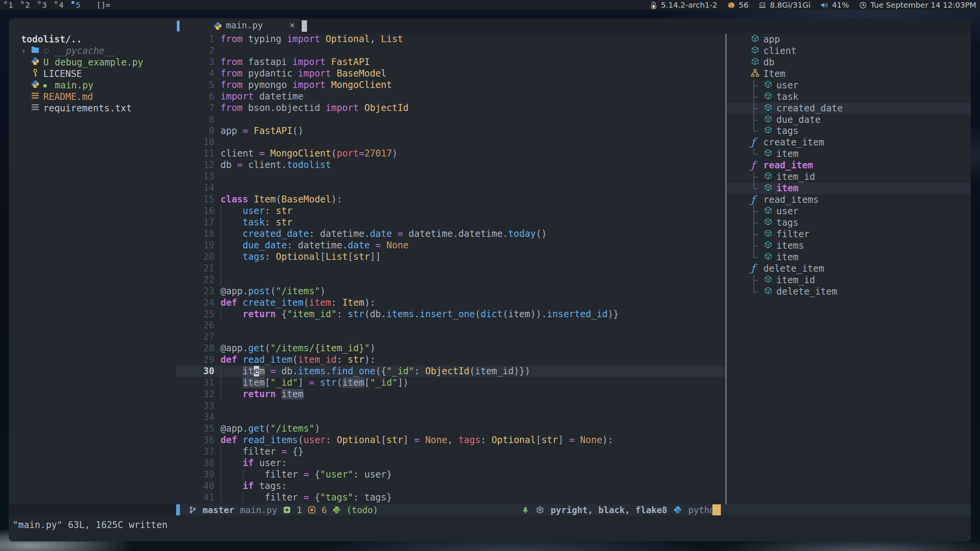 The height and width of the screenshot is (551, 980). What do you see at coordinates (451, 39) in the screenshot?
I see `code-line-1: 1from typing import Optional, List` at bounding box center [451, 39].